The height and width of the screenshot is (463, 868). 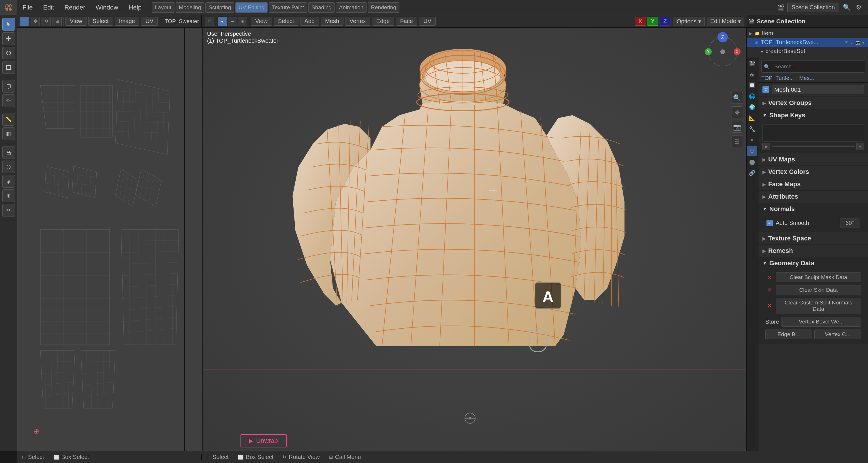 What do you see at coordinates (210, 22) in the screenshot?
I see `vp-tool-select: ◻` at bounding box center [210, 22].